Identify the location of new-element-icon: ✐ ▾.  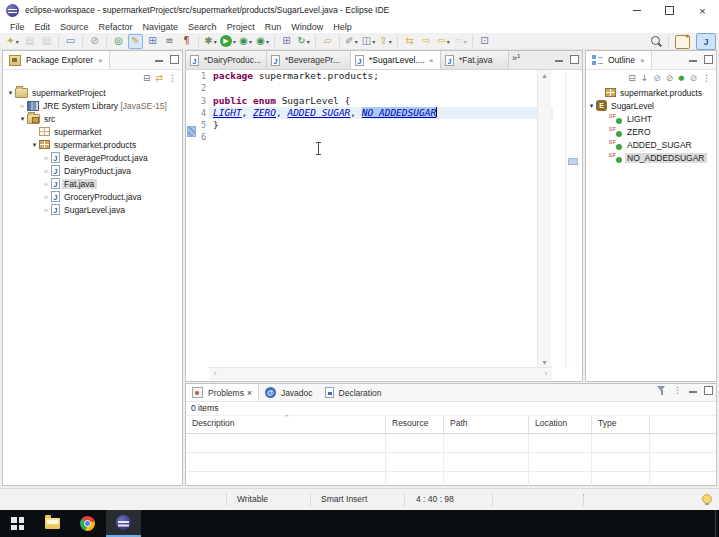
(352, 42).